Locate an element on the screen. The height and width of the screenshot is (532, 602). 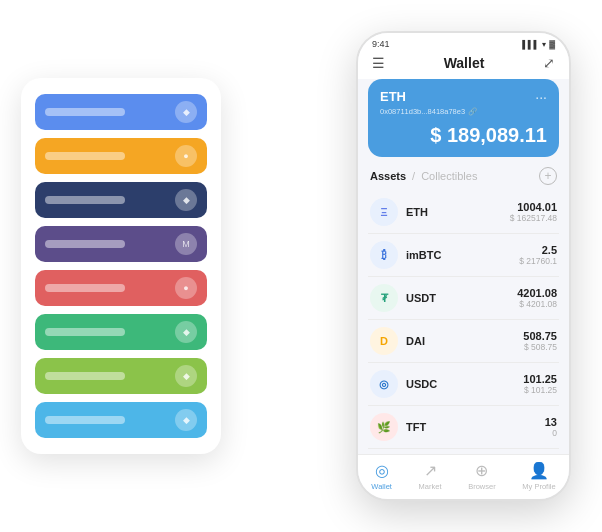
eth-card-address: 0x08711d3b...8418a78e3 🔗 is located at coordinates (464, 112).